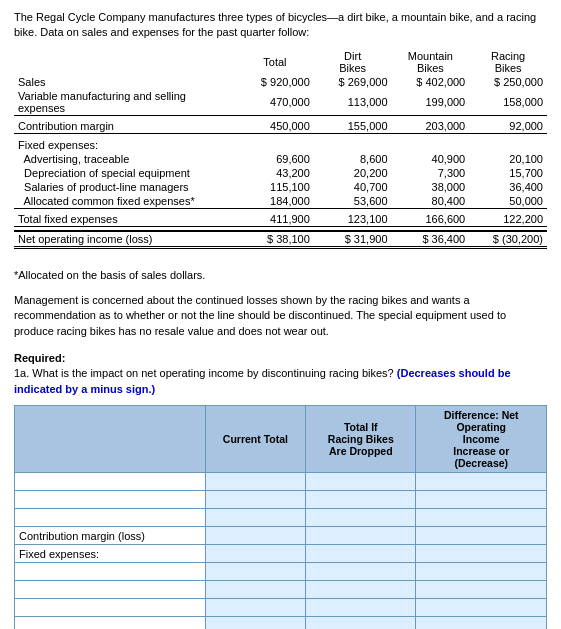 The height and width of the screenshot is (629, 561). What do you see at coordinates (280, 173) in the screenshot?
I see `table-row: Depreciation of special equipment 43,200…` at bounding box center [280, 173].